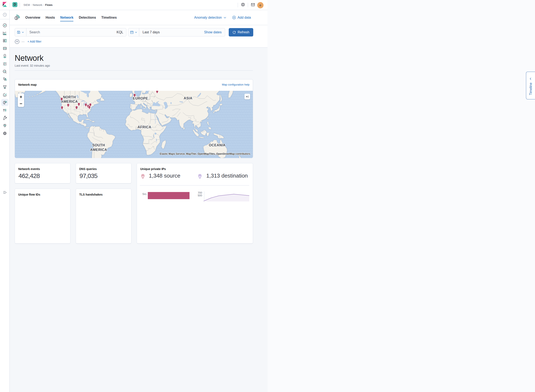 The width and height of the screenshot is (535, 392). Describe the element at coordinates (144, 127) in the screenshot. I see `svg-text: AFRICA` at that location.